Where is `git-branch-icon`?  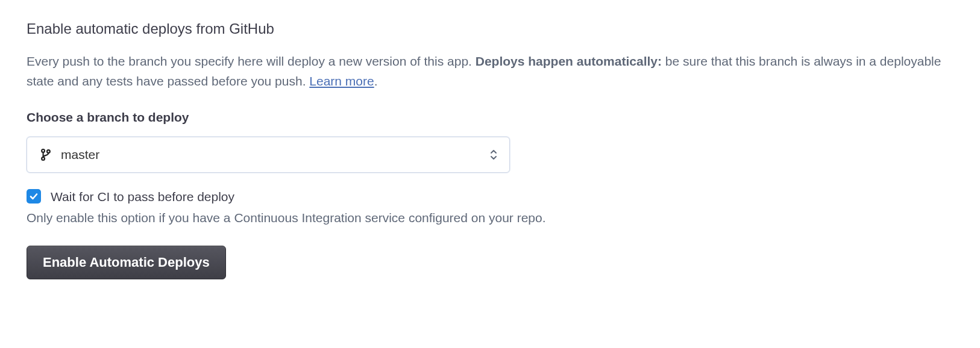
git-branch-icon is located at coordinates (46, 155).